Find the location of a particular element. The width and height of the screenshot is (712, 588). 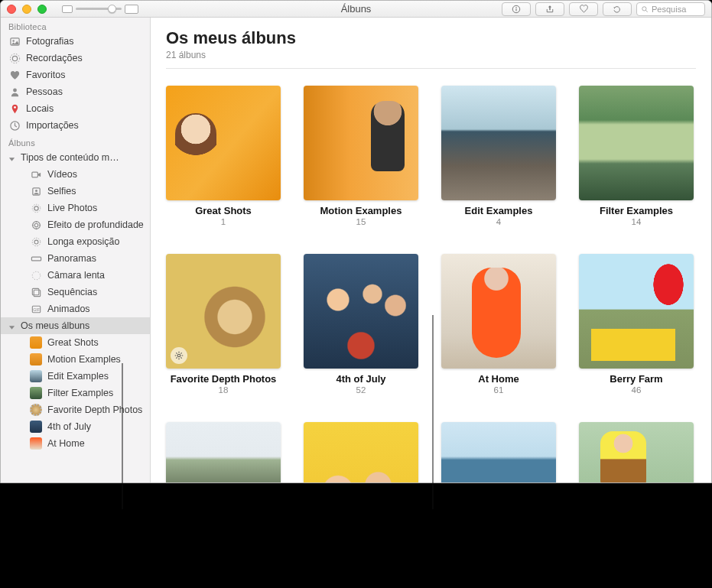

sidebar-item-label: Edit Examples is located at coordinates (96, 376).